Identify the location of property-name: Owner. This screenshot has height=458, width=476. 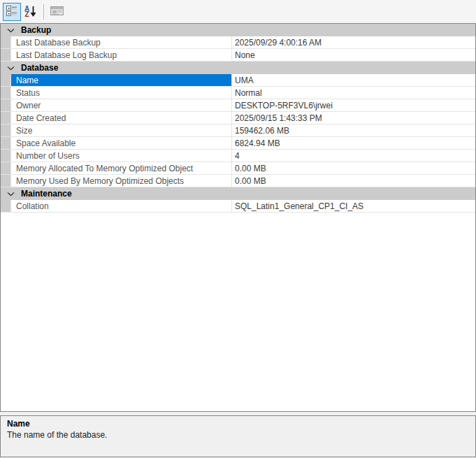
(122, 105).